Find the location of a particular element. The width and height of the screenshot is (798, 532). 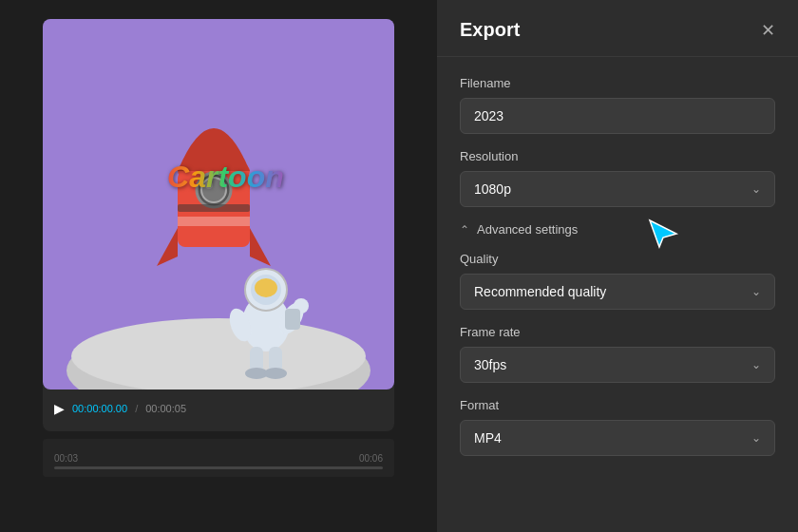

timeline-labels: 00:03 00:06 is located at coordinates (218, 458).